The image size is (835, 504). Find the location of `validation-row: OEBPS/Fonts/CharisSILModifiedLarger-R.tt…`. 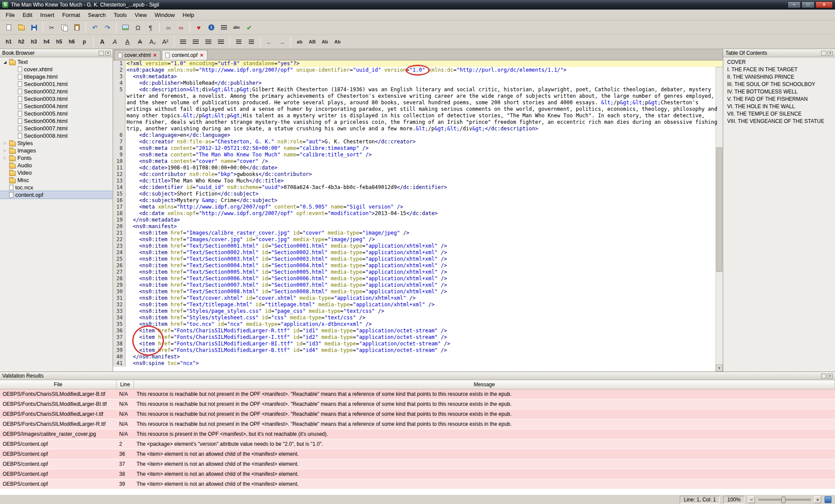

validation-row: OEBPS/Fonts/CharisSILModifiedLarger-R.tt… is located at coordinates (418, 424).